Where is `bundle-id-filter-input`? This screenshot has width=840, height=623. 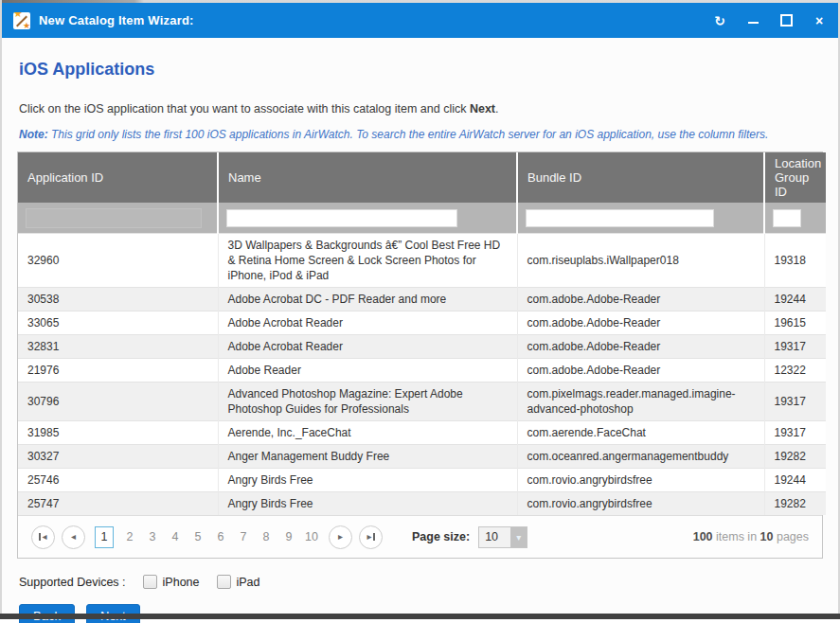
bundle-id-filter-input is located at coordinates (619, 218).